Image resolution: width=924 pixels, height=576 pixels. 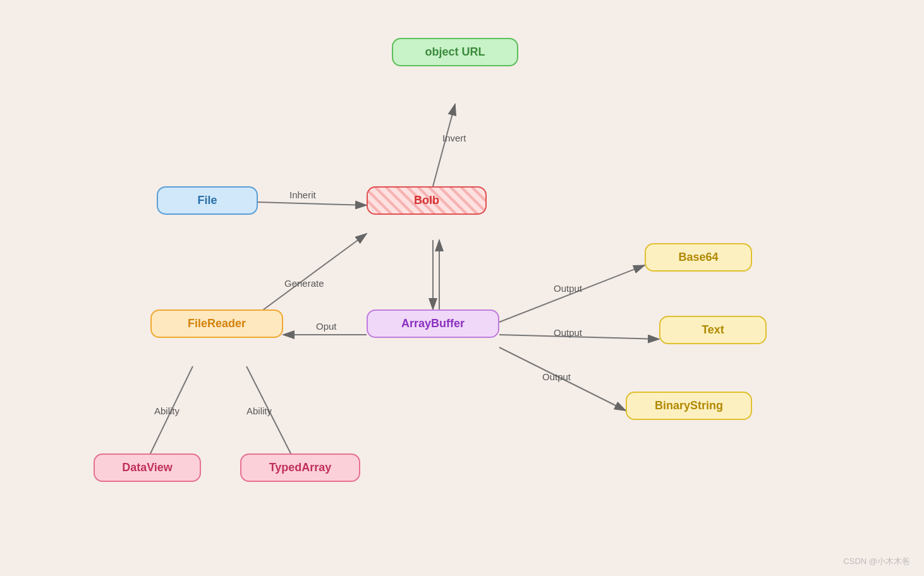 What do you see at coordinates (877, 561) in the screenshot?
I see `watermark: CSDN @小木木爸` at bounding box center [877, 561].